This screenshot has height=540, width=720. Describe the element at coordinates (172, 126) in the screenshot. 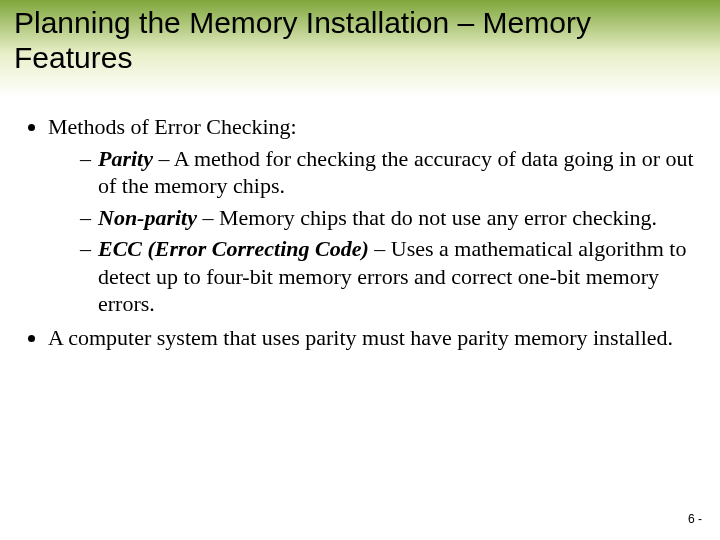

I see `bullet-text: Methods of Error Checking:` at that location.